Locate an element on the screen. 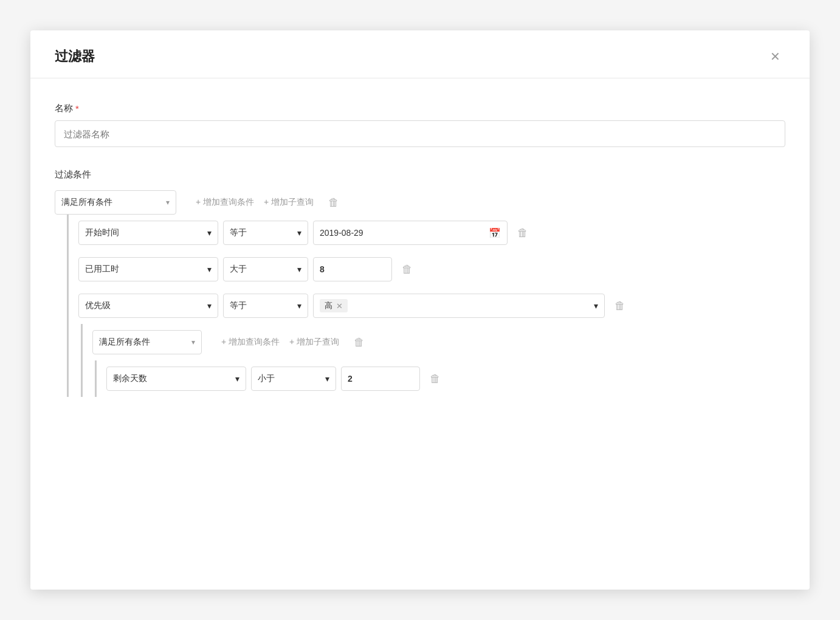 This screenshot has height=620, width=840. sub-row-delete-icon-1: 🗑 is located at coordinates (435, 379).